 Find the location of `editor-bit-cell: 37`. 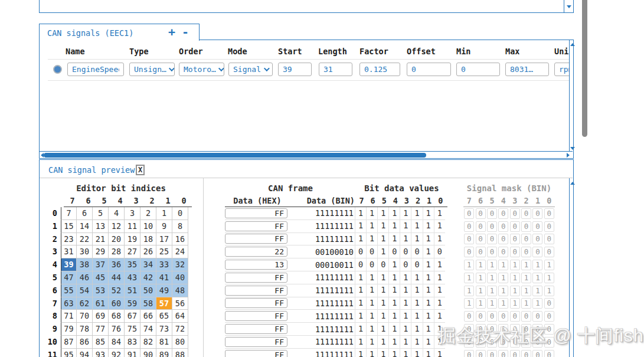

editor-bit-cell: 37 is located at coordinates (100, 265).